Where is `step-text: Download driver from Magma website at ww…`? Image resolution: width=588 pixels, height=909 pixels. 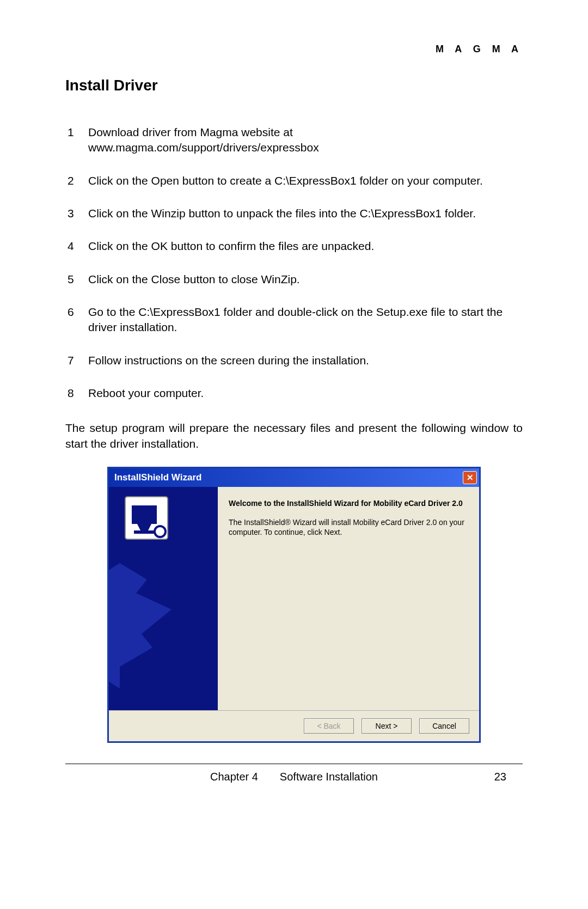 step-text: Download driver from Magma website at ww… is located at coordinates (304, 141).